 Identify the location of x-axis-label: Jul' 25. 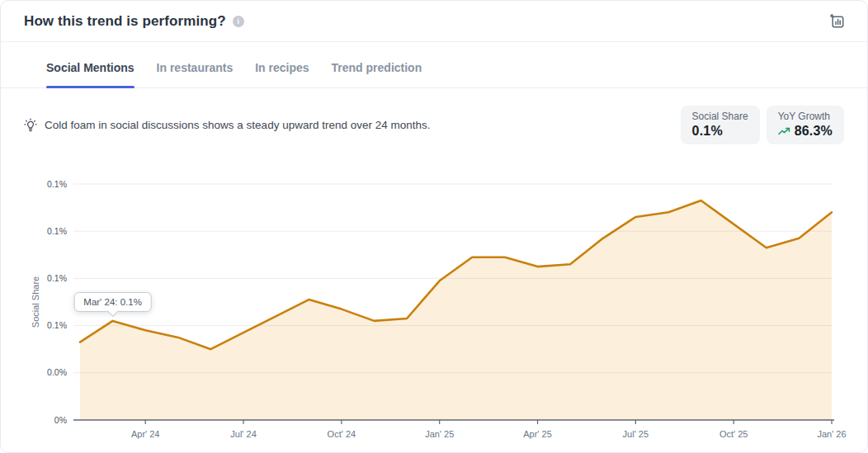
(635, 434).